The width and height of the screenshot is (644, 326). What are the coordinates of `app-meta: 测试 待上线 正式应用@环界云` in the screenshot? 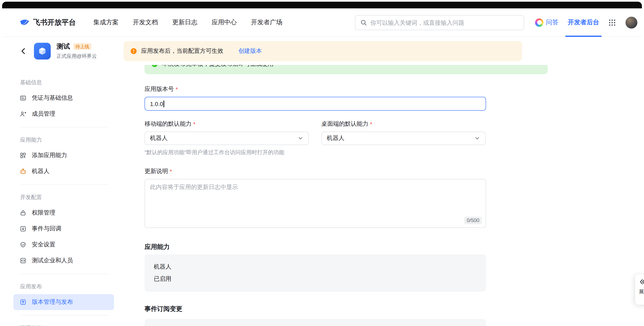 It's located at (82, 51).